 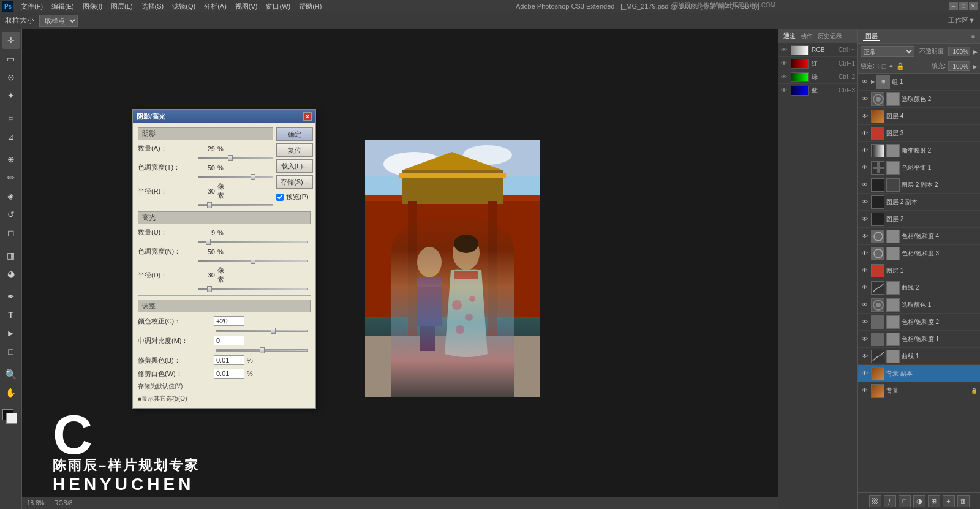 What do you see at coordinates (32, 6) in the screenshot?
I see `menu-file: 文件(F)` at bounding box center [32, 6].